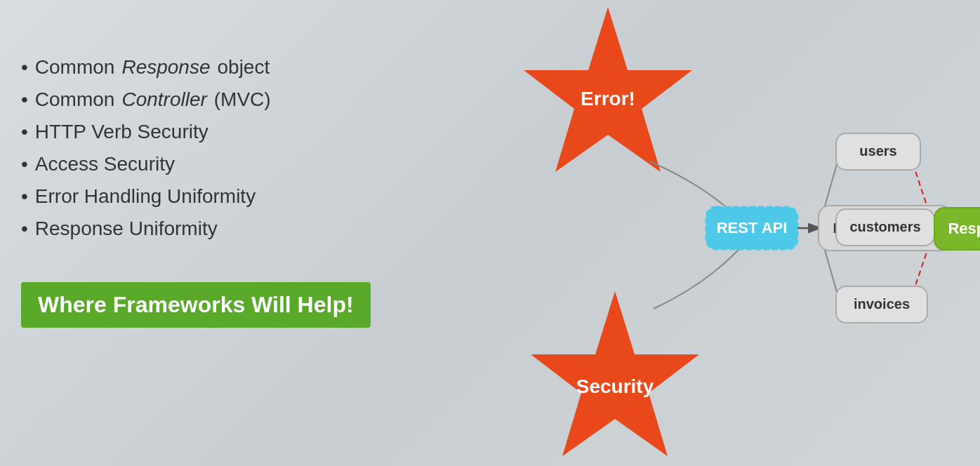  I want to click on list-item-5: Error Handling Uniformity, so click(197, 197).